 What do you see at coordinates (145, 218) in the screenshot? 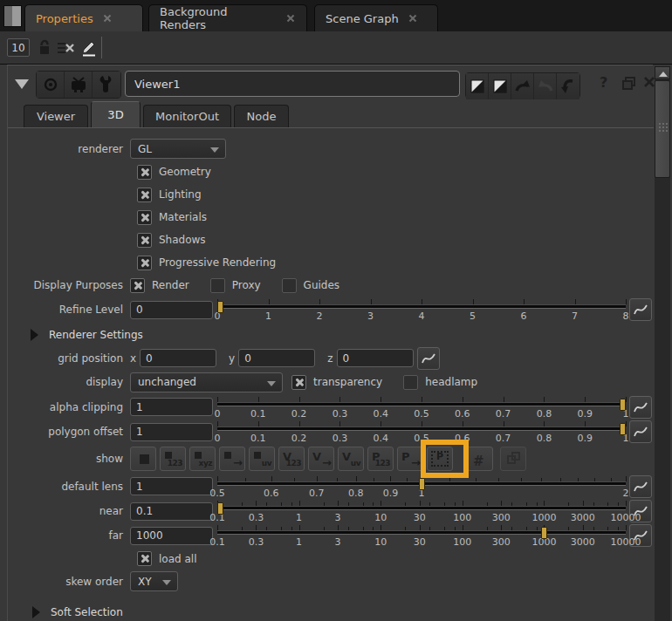
I see `materials-checkbox` at bounding box center [145, 218].